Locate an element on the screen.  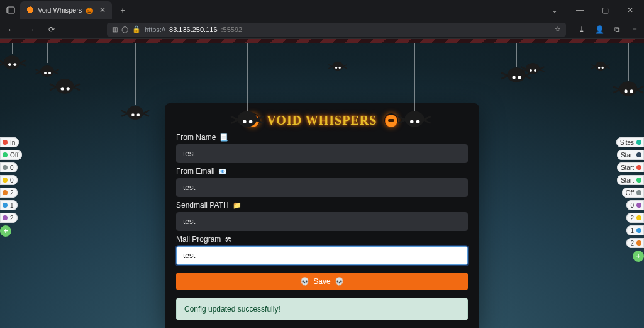
from-email-label: From Email 📧 is located at coordinates (322, 171).